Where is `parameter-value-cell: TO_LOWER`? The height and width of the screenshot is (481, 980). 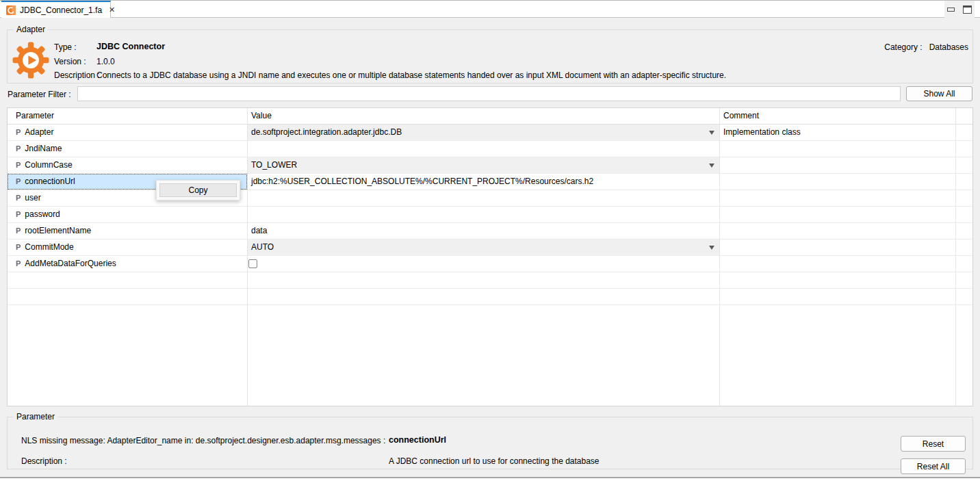
parameter-value-cell: TO_LOWER is located at coordinates (483, 166).